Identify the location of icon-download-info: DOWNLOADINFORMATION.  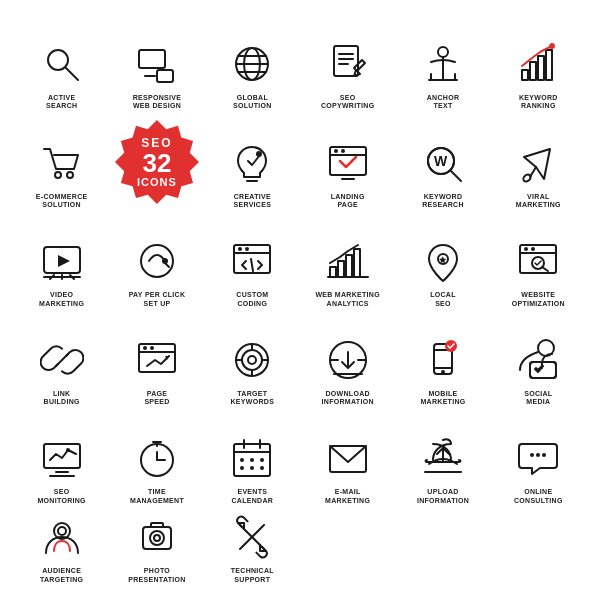
(348, 360).